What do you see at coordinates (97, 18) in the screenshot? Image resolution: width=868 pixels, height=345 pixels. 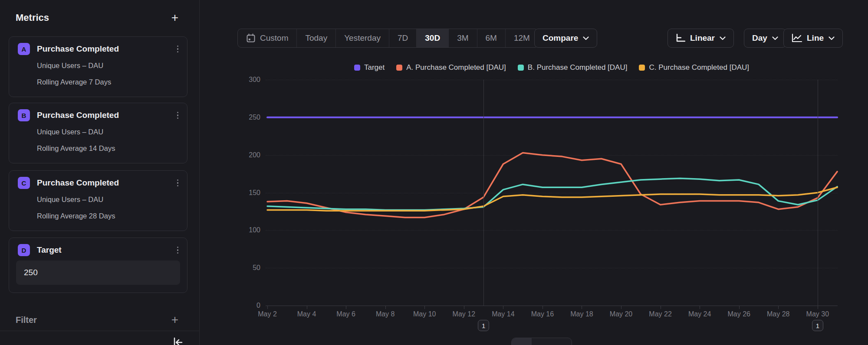 I see `metrics-header: Metrics +` at bounding box center [97, 18].